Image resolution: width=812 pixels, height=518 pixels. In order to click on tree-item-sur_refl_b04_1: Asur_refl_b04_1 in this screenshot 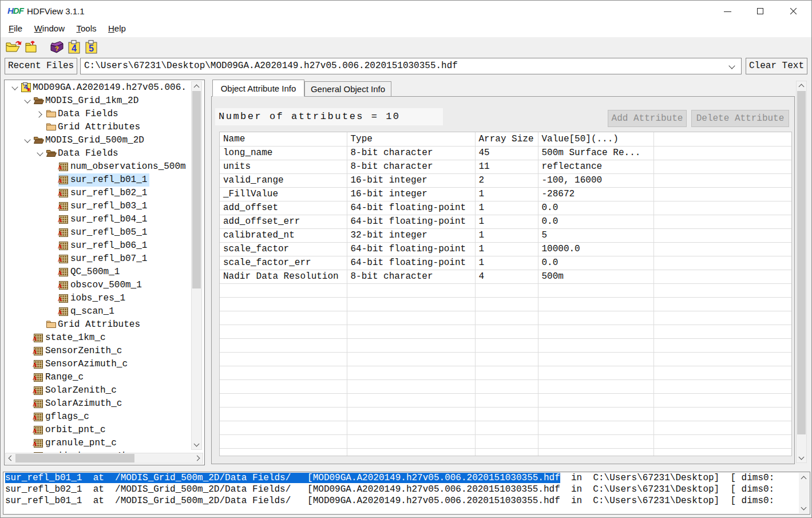, I will do `click(97, 220)`.